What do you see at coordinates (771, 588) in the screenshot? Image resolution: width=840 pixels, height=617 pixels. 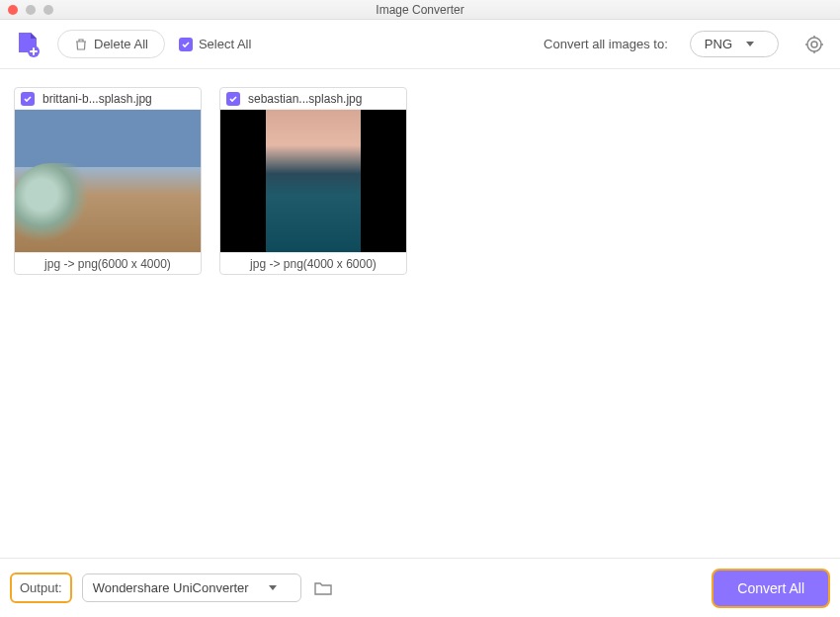 I see `convert-all-button: Convert All` at bounding box center [771, 588].